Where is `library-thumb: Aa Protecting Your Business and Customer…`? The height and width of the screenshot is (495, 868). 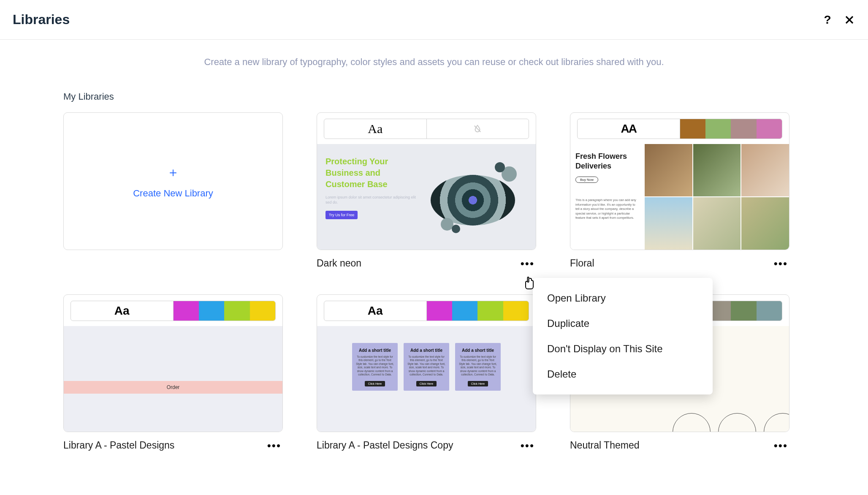 library-thumb: Aa Protecting Your Business and Customer… is located at coordinates (426, 181).